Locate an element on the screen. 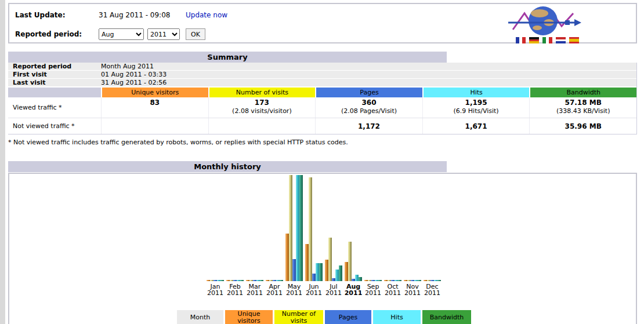 The width and height of the screenshot is (644, 324). viewed-traffic-value: 360 is located at coordinates (369, 103).